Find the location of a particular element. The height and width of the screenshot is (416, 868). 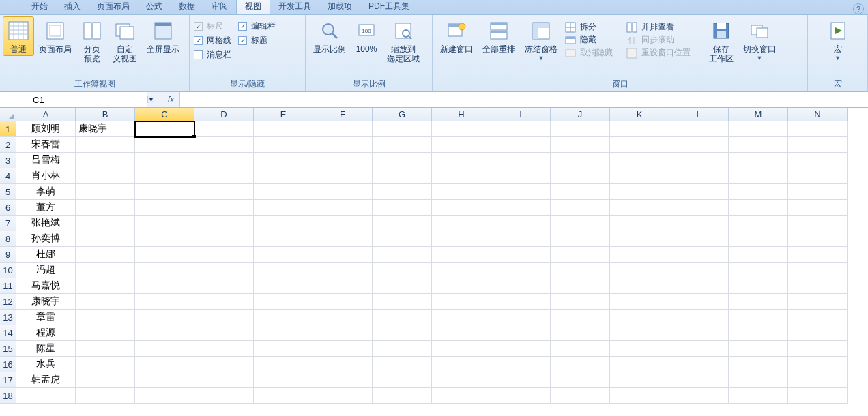

row-header-9: 9 is located at coordinates (8, 255).